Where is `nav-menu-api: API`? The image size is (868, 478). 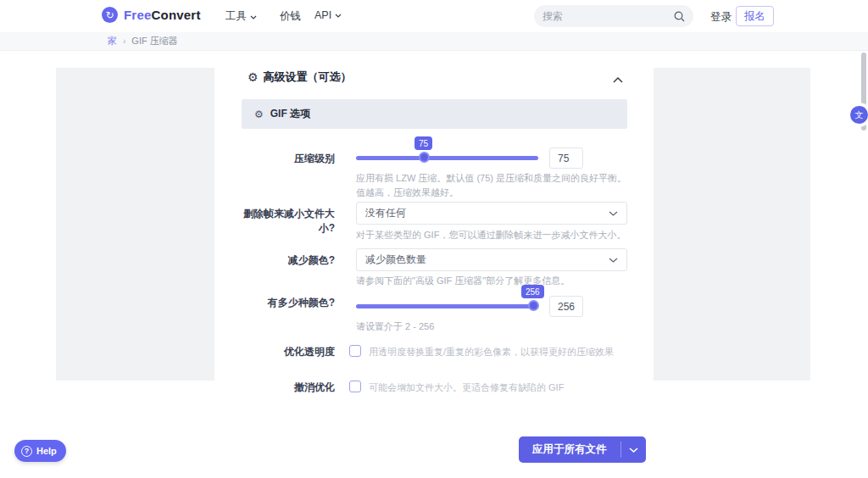 nav-menu-api: API is located at coordinates (328, 15).